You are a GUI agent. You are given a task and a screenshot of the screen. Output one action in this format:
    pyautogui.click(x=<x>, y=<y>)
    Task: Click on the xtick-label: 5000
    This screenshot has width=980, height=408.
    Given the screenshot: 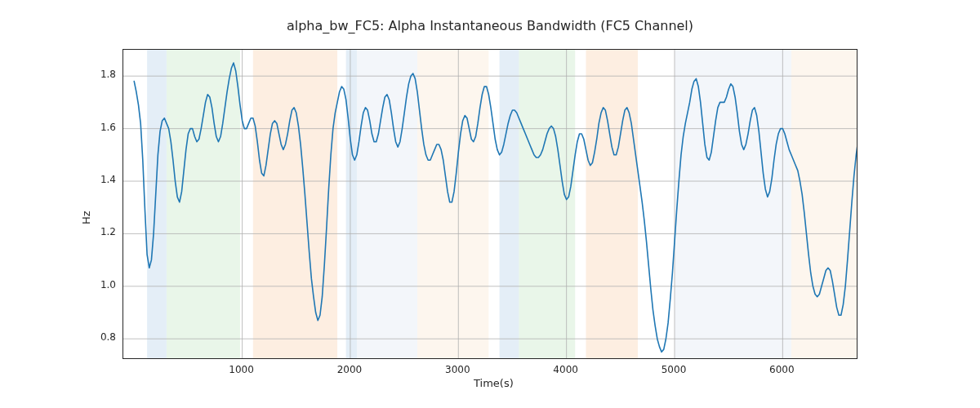 What is the action you would take?
    pyautogui.click(x=675, y=370)
    